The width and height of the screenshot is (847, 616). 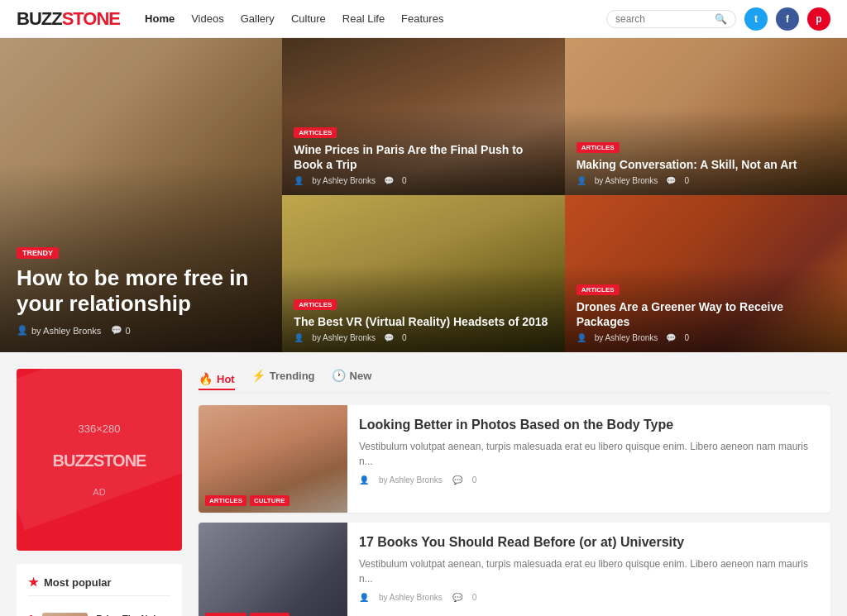 What do you see at coordinates (205, 379) in the screenshot?
I see `fire-icon: 🔥` at bounding box center [205, 379].